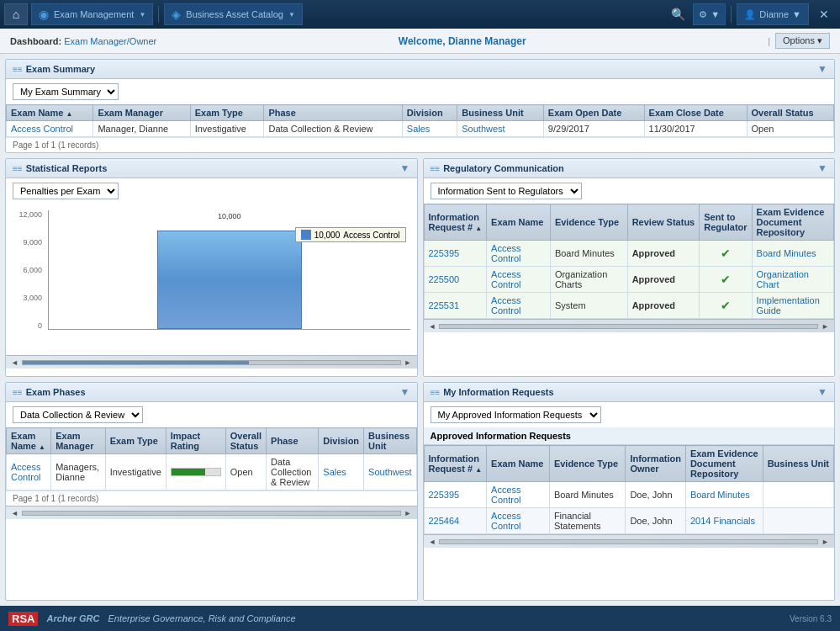 This screenshot has height=631, width=840. What do you see at coordinates (629, 541) in the screenshot?
I see `my-info-requests-scroll: ◄ ►` at bounding box center [629, 541].